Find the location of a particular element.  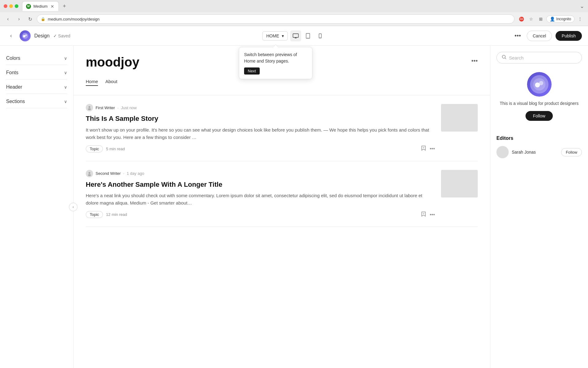

tooltip: Switch between previews of Home and Stor… is located at coordinates (276, 63).